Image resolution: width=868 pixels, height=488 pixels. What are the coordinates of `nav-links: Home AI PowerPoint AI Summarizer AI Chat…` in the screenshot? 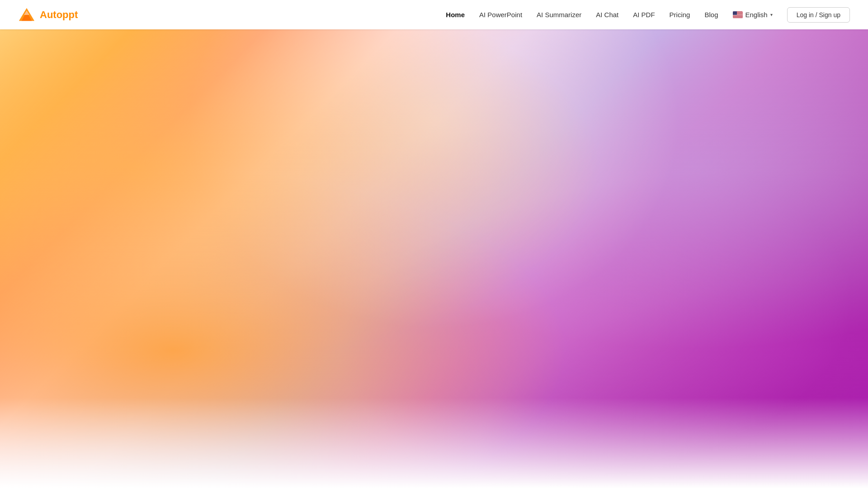 It's located at (648, 15).